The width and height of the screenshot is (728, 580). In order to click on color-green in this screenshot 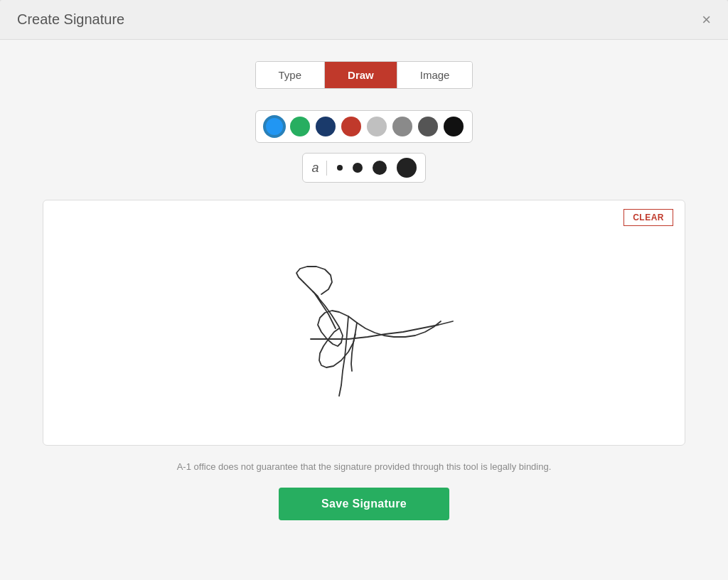, I will do `click(300, 127)`.